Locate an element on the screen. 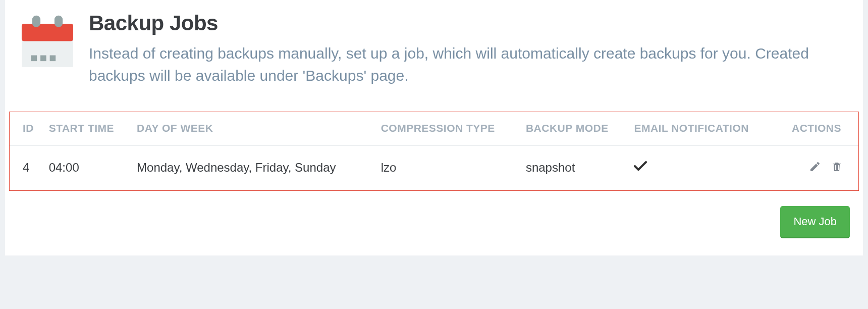 The height and width of the screenshot is (309, 868). col-day-of-week: DAY OF WEEK is located at coordinates (254, 129).